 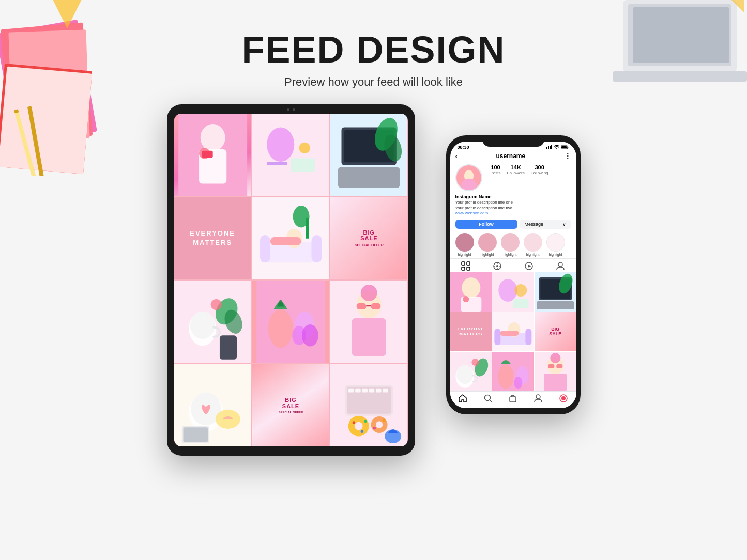 I want to click on status-time: 08:30, so click(x=463, y=147).